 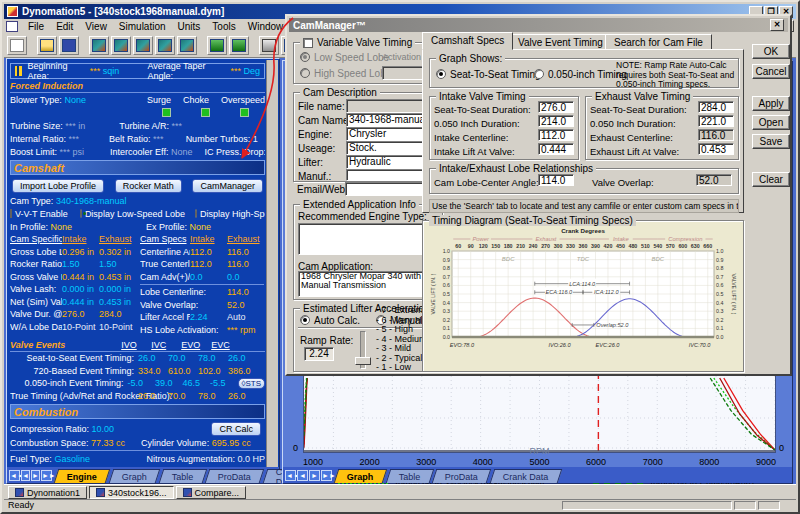 What do you see at coordinates (190, 26) in the screenshot?
I see `menu-item: Units` at bounding box center [190, 26].